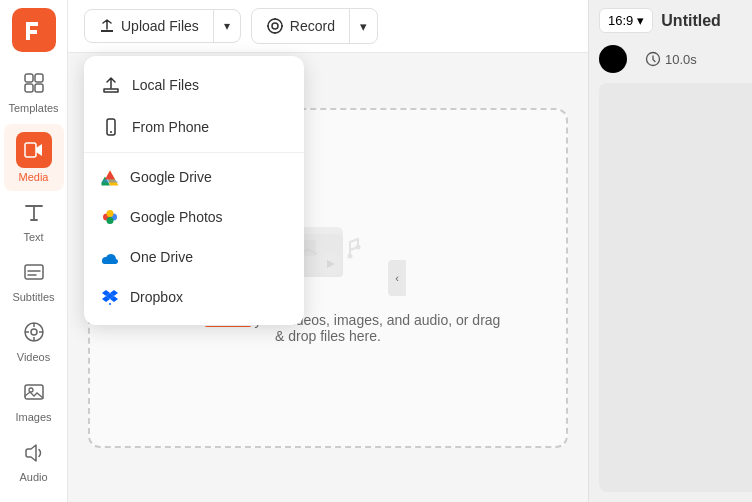 Image resolution: width=752 pixels, height=502 pixels. What do you see at coordinates (33, 477) in the screenshot?
I see `sidebar-item-audio-label: Audio` at bounding box center [33, 477].